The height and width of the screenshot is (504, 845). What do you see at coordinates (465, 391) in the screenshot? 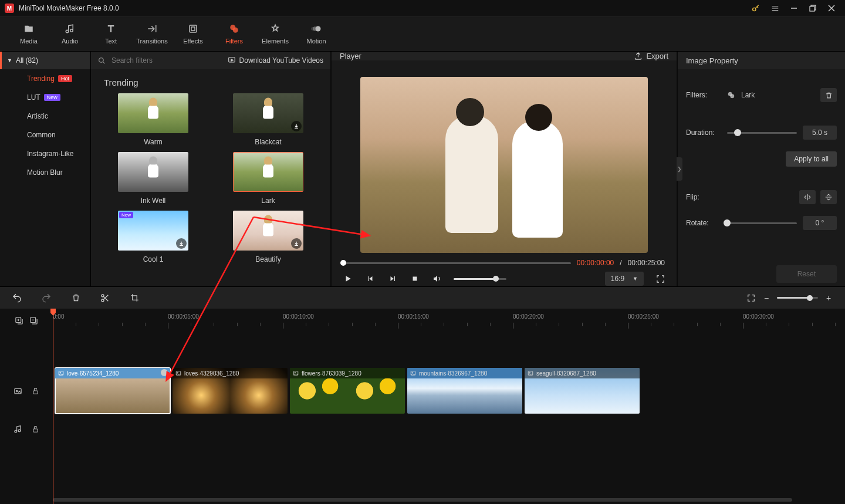
I see `clip: mountains-8326967_1280` at bounding box center [465, 391].